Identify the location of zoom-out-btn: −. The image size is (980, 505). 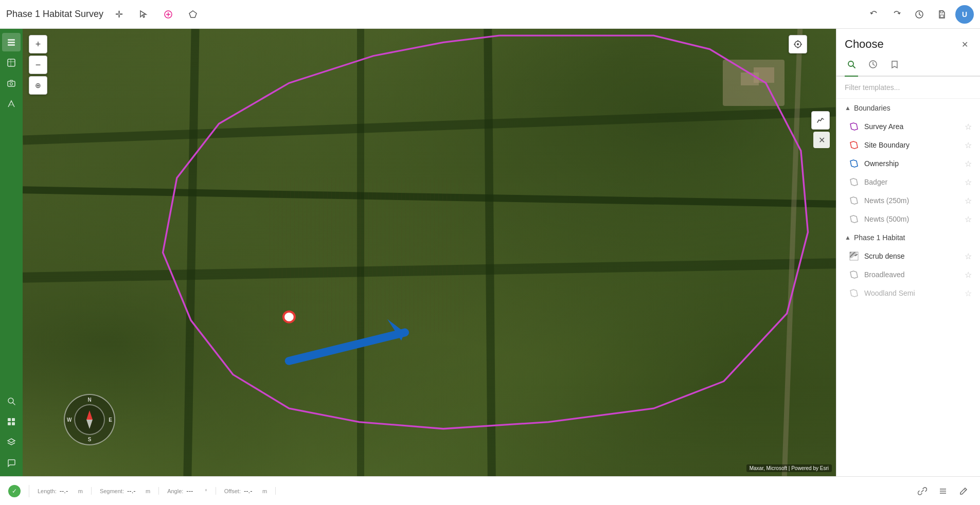
(38, 65).